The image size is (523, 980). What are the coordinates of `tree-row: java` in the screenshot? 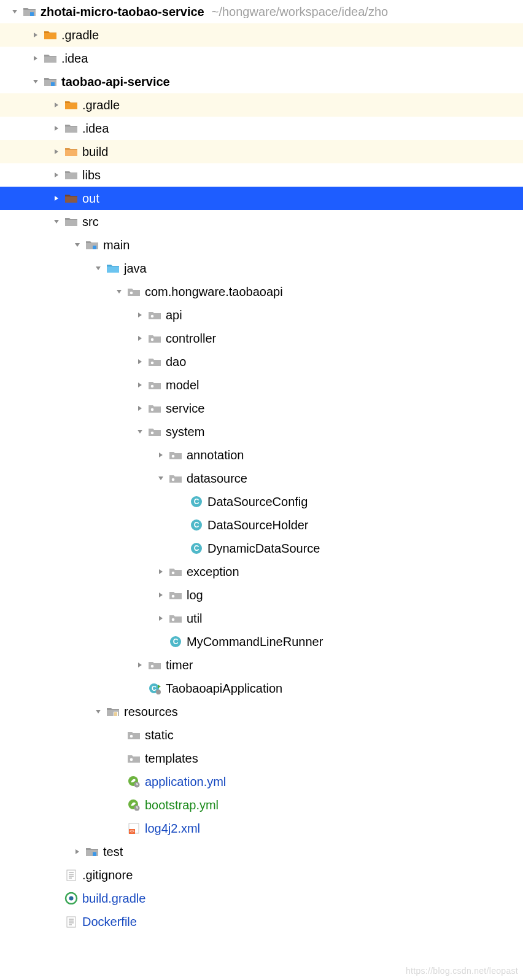 It's located at (262, 268).